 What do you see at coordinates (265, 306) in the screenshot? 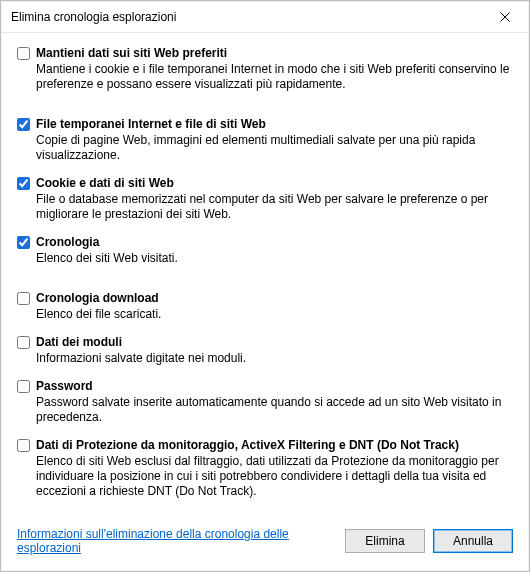
I see `option-download-history: Cronologia download Elenco dei file scar…` at bounding box center [265, 306].